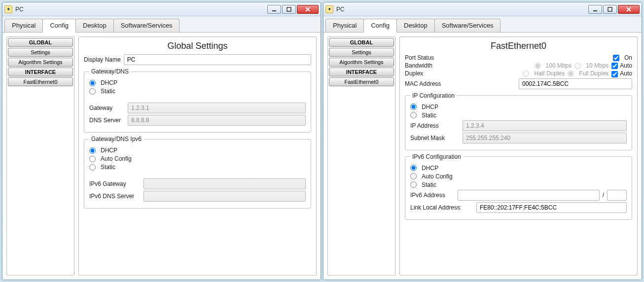 This screenshot has height=282, width=644. What do you see at coordinates (197, 172) in the screenshot?
I see `group-gateway-dns-ipv6: Gateway/DNS Ipv6 DHCP Auto Config Static…` at bounding box center [197, 172].